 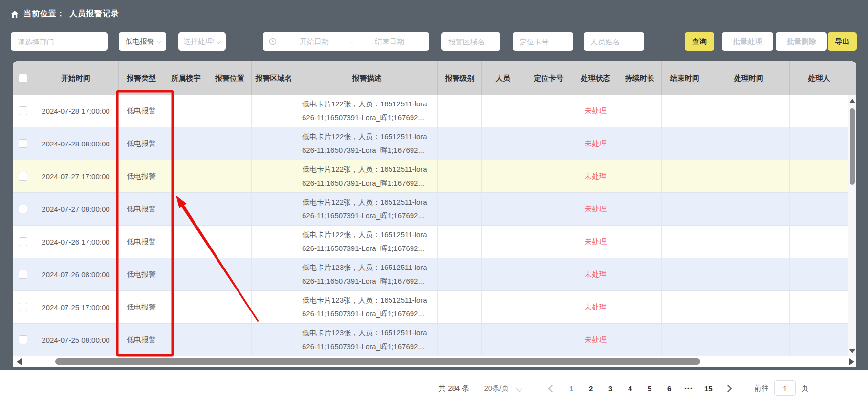 I want to click on clock-icon, so click(x=273, y=41).